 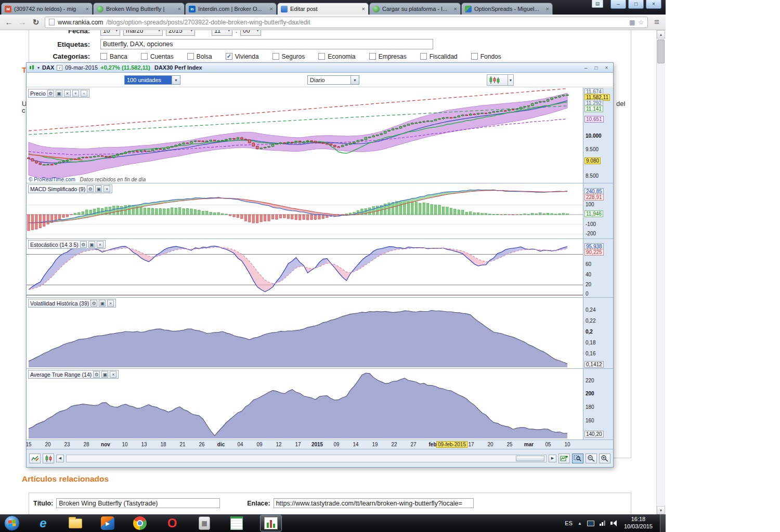 I want to click on enlace-input, so click(x=373, y=503).